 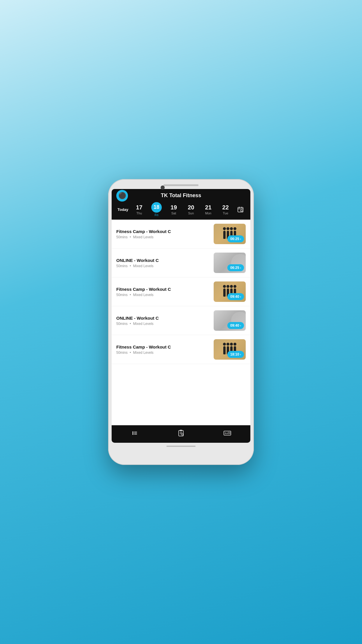 What do you see at coordinates (226, 213) in the screenshot?
I see `day-name-tue: Tue` at bounding box center [226, 213].